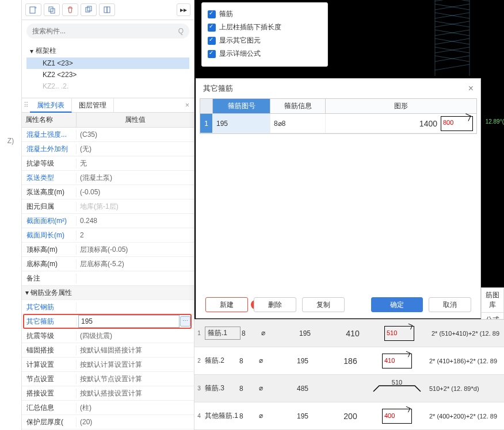 This screenshot has height=430, width=504. What do you see at coordinates (26, 105) in the screenshot?
I see `drag-handle-icon: ⠿` at bounding box center [26, 105].